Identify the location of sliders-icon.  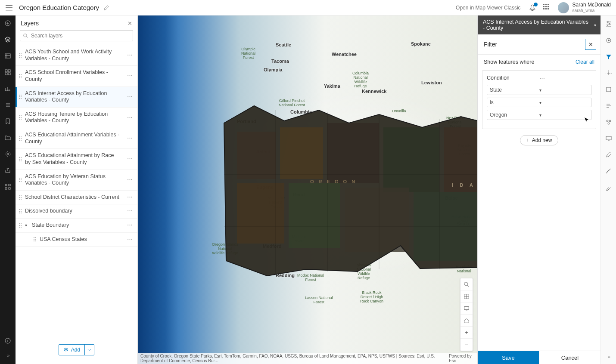
(609, 24).